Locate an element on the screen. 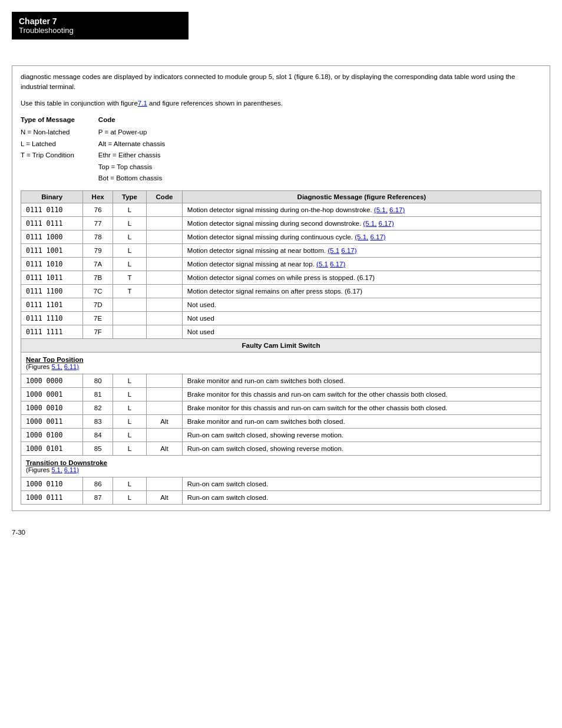 This screenshot has height=728, width=562. cell-binary: 1000 0110 is located at coordinates (52, 485).